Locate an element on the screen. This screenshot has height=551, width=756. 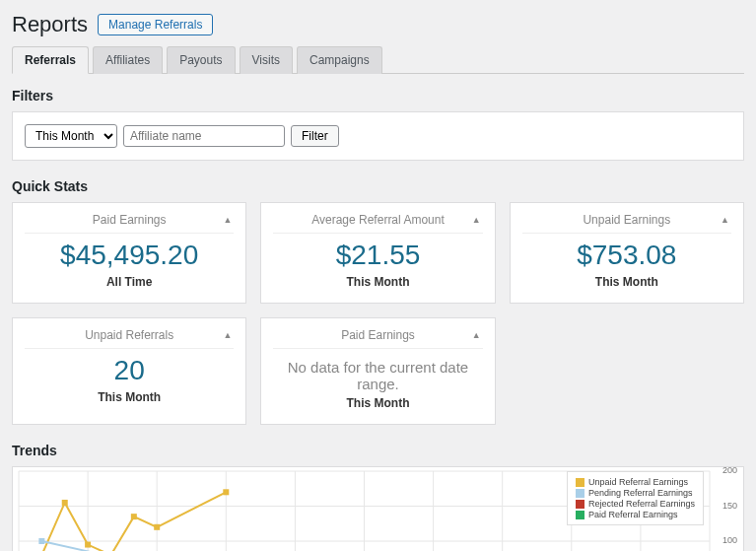
legend-item: Paid Referral Earnings is located at coordinates (635, 515).